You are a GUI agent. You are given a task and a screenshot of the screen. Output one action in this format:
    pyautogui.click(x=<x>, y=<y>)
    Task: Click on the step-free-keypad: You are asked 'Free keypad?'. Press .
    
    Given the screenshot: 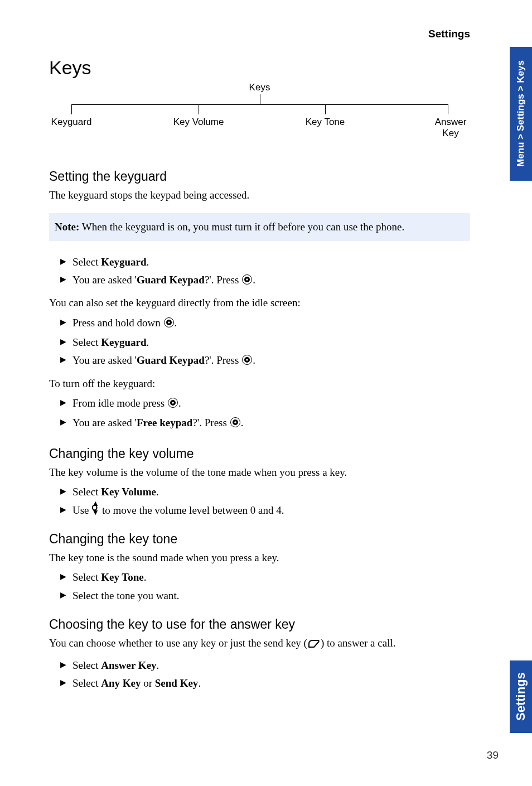 What is the action you would take?
    pyautogui.click(x=265, y=424)
    